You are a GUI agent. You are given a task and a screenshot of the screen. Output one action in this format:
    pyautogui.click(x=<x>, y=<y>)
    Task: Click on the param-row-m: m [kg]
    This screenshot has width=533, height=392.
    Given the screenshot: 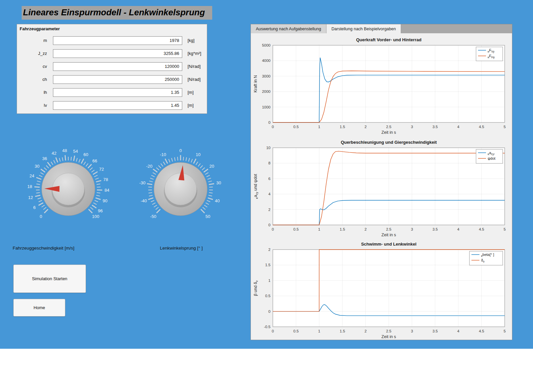 What is the action you would take?
    pyautogui.click(x=112, y=41)
    